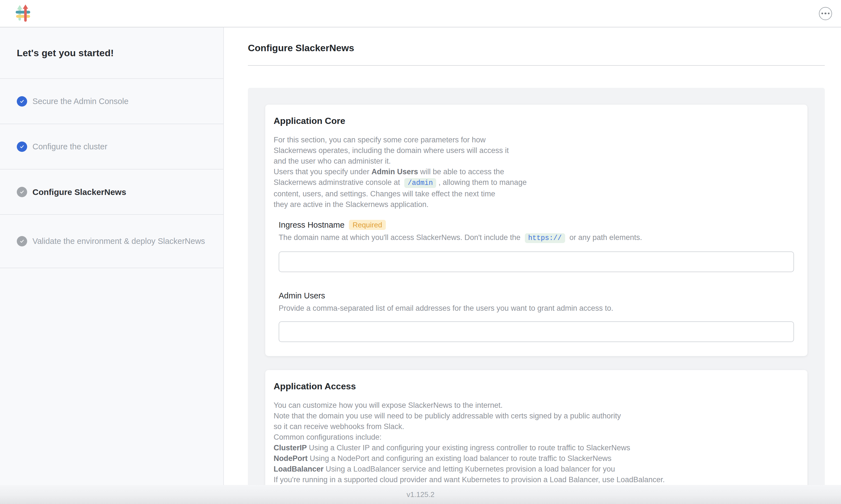  I want to click on title-divider, so click(536, 66).